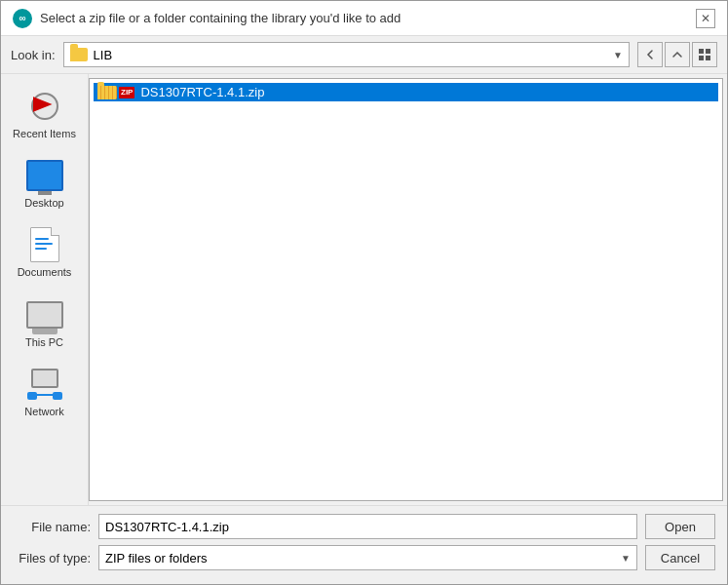  Describe the element at coordinates (677, 55) in the screenshot. I see `nav-up-button` at that location.